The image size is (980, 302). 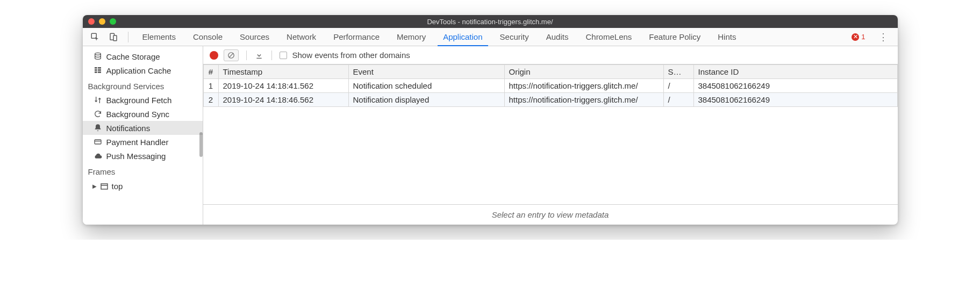 What do you see at coordinates (678, 72) in the screenshot?
I see `col-header-sw-scope: SW …` at bounding box center [678, 72].